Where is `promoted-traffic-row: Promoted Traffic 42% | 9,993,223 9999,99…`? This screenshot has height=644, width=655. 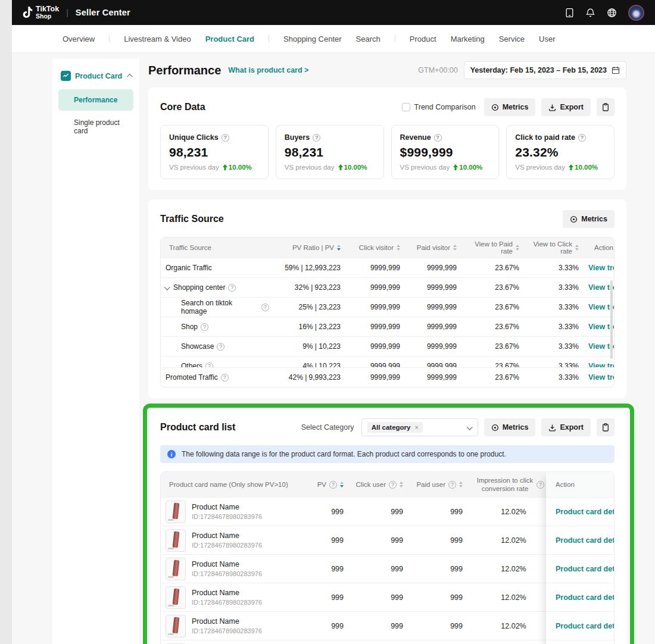 promoted-traffic-row: Promoted Traffic 42% | 9,993,223 9999,99… is located at coordinates (387, 377).